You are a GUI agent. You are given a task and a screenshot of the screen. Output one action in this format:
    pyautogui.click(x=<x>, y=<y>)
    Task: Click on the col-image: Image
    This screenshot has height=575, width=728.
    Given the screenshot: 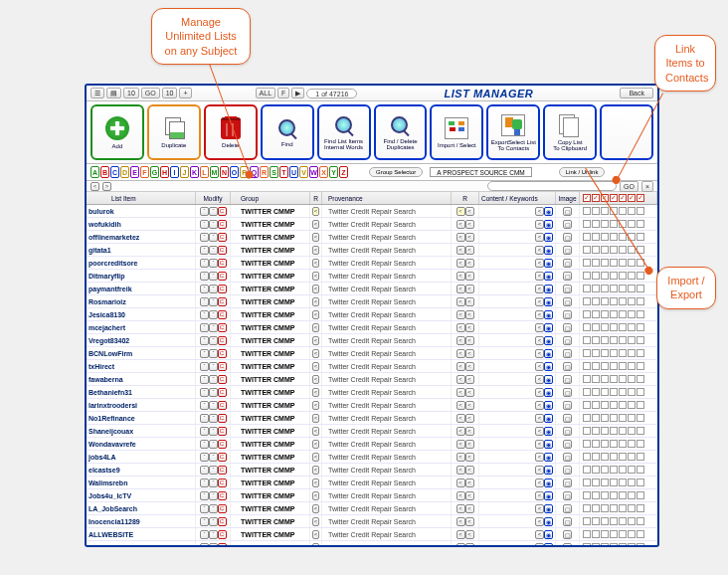 What is the action you would take?
    pyautogui.click(x=568, y=198)
    